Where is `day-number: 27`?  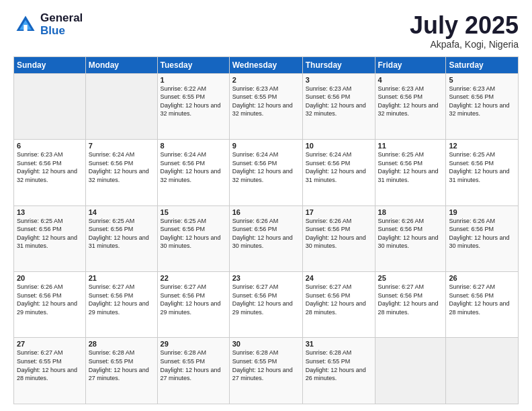
day-number: 27 is located at coordinates (50, 344).